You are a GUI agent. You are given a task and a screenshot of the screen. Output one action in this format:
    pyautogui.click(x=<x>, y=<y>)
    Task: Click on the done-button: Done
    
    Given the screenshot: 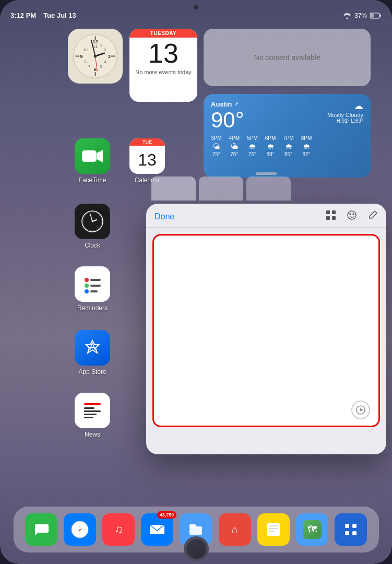 What is the action you would take?
    pyautogui.click(x=164, y=217)
    